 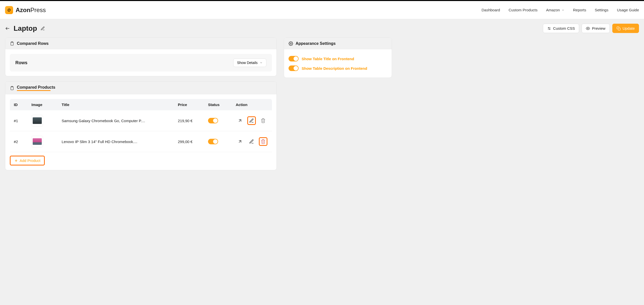 What do you see at coordinates (491, 10) in the screenshot?
I see `nav-dashboard: Dashboard` at bounding box center [491, 10].